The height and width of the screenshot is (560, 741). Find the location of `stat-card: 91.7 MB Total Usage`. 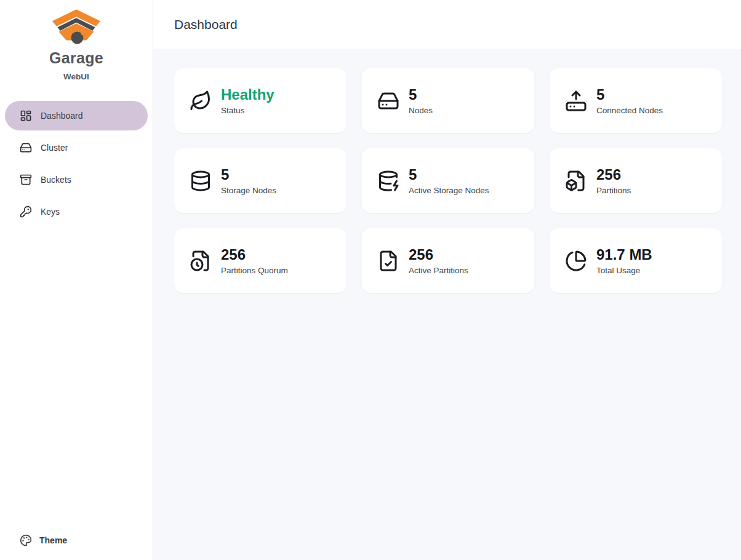

stat-card: 91.7 MB Total Usage is located at coordinates (636, 261).